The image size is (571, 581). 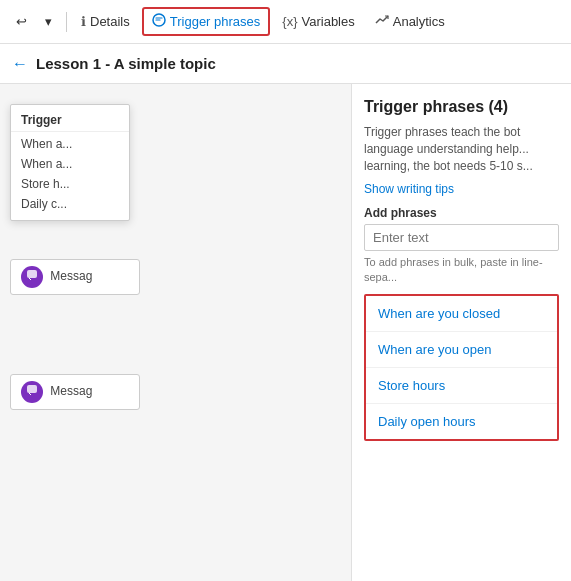 I want to click on undo-icon: ↩, so click(x=22, y=22).